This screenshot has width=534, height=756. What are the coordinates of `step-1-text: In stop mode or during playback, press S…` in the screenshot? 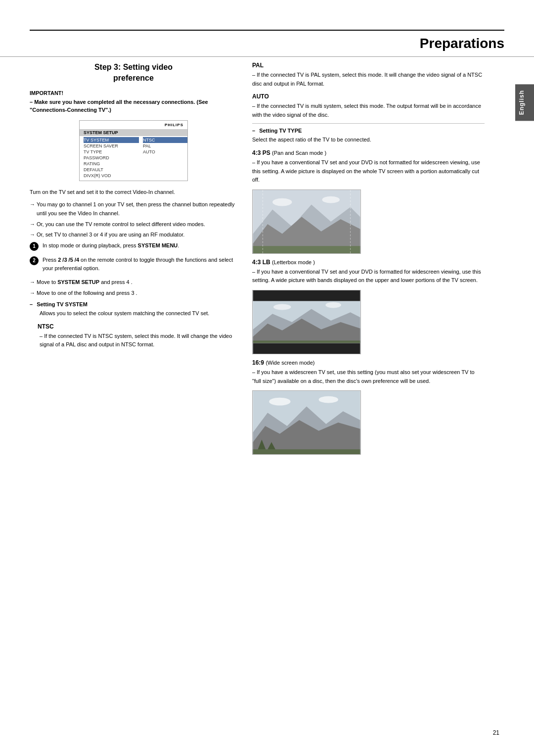 It's located at (140, 246).